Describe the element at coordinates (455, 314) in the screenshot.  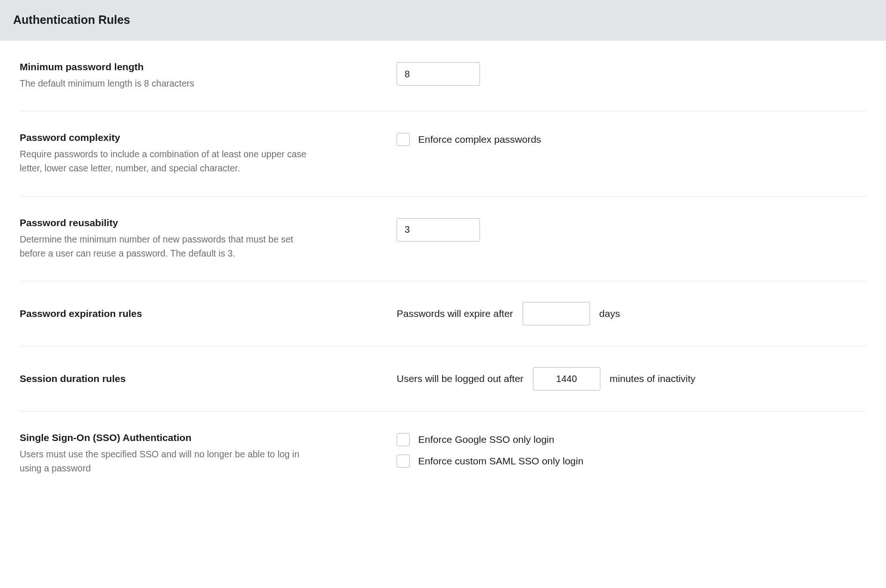
I see `expire-prefix-text: Passwords will expire after` at that location.